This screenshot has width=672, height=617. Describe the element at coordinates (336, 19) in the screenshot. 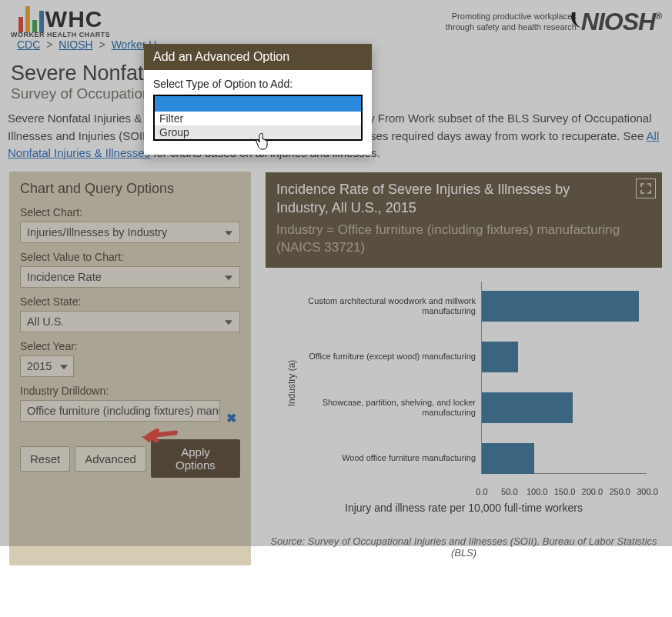

I see `page-header: WHC WORKER HEALTH CHARTS Promoting produ…` at that location.